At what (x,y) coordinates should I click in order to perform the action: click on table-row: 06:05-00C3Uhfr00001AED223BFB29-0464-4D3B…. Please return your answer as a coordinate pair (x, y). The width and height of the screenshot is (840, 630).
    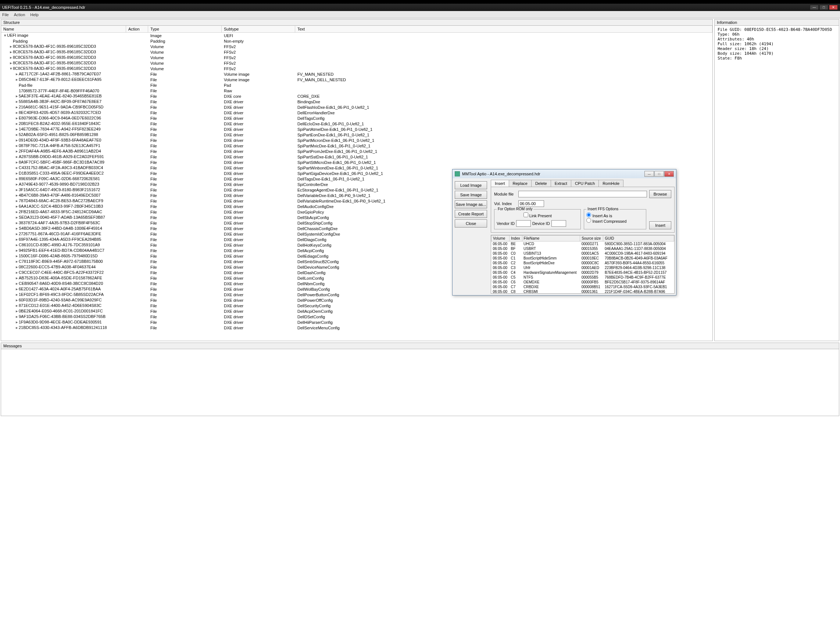
    Looking at the image, I should click on (583, 268).